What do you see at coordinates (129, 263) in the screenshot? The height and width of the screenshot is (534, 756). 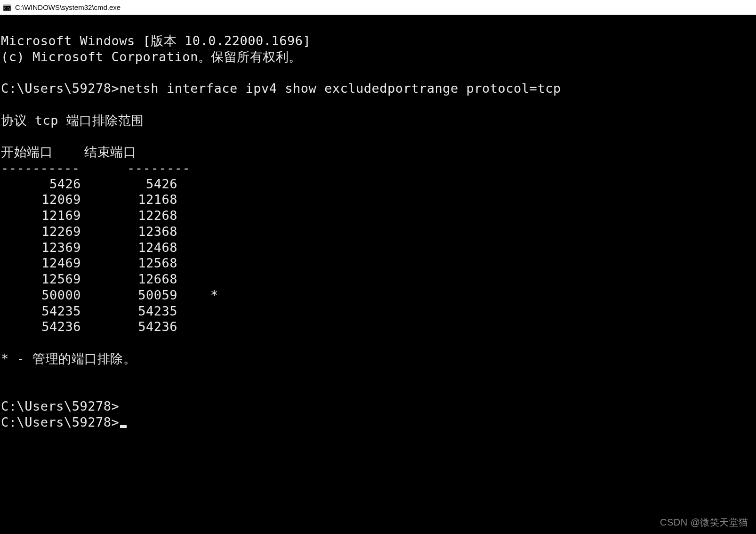 I see `port-end: 12568` at bounding box center [129, 263].